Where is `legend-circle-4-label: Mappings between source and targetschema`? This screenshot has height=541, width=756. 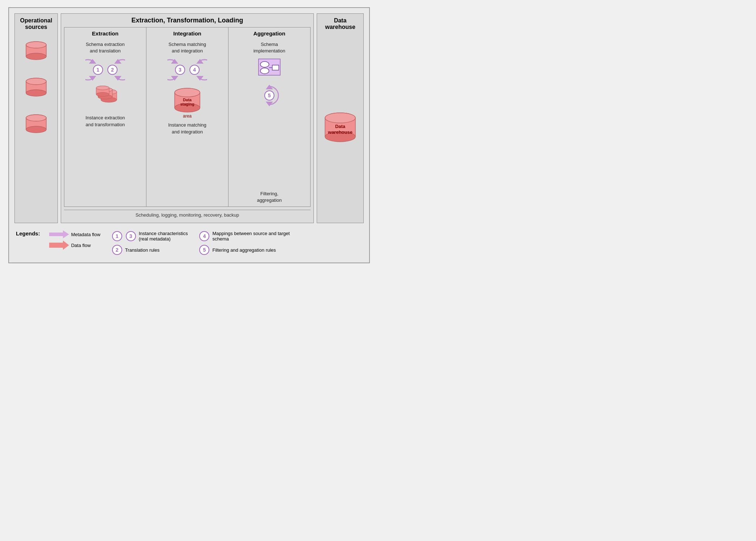
legend-circle-4-label: Mappings between source and targetschema is located at coordinates (251, 236).